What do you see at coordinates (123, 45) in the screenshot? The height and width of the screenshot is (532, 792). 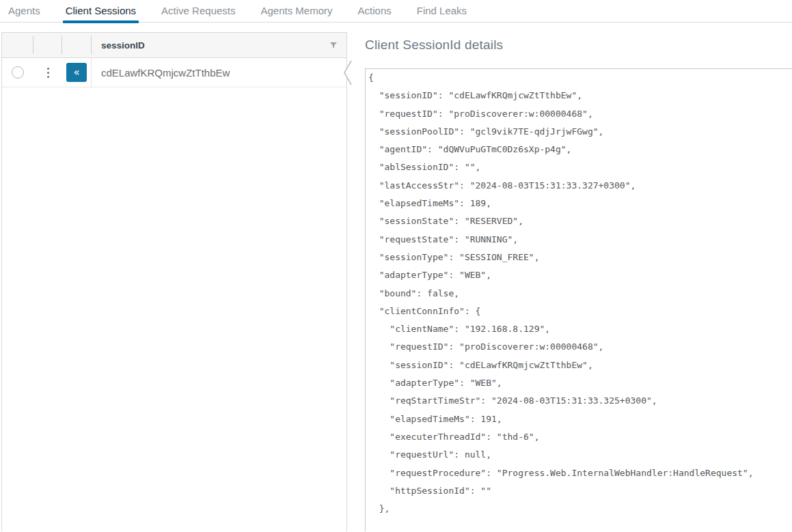 I see `sessionid-column-title: sessionID` at bounding box center [123, 45].